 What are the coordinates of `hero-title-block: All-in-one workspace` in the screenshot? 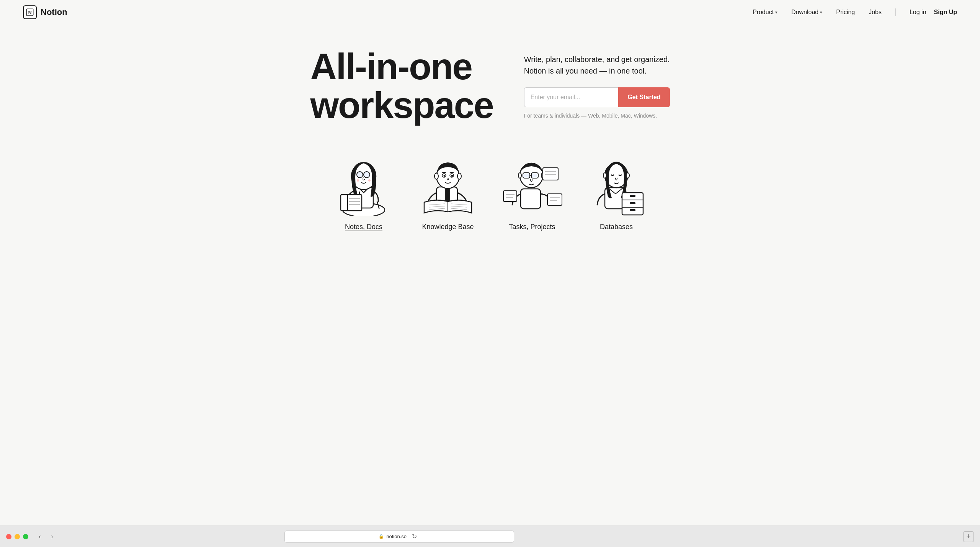 It's located at (402, 86).